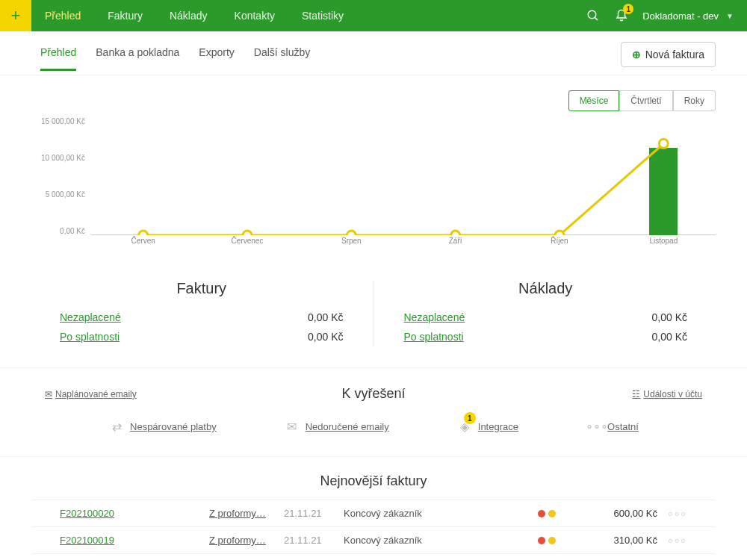 This screenshot has height=560, width=747. Describe the element at coordinates (645, 101) in the screenshot. I see `period-quarters: Čtvrtletí` at that location.